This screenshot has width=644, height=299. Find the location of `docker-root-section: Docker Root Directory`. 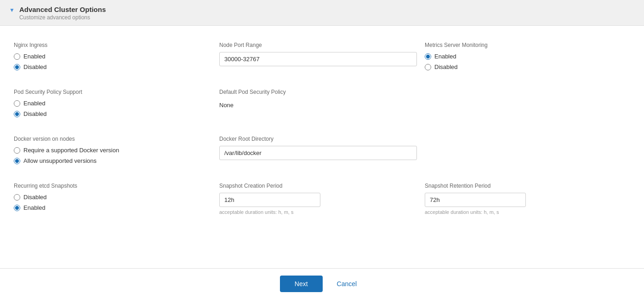

docker-root-section: Docker Root Directory is located at coordinates (322, 152).